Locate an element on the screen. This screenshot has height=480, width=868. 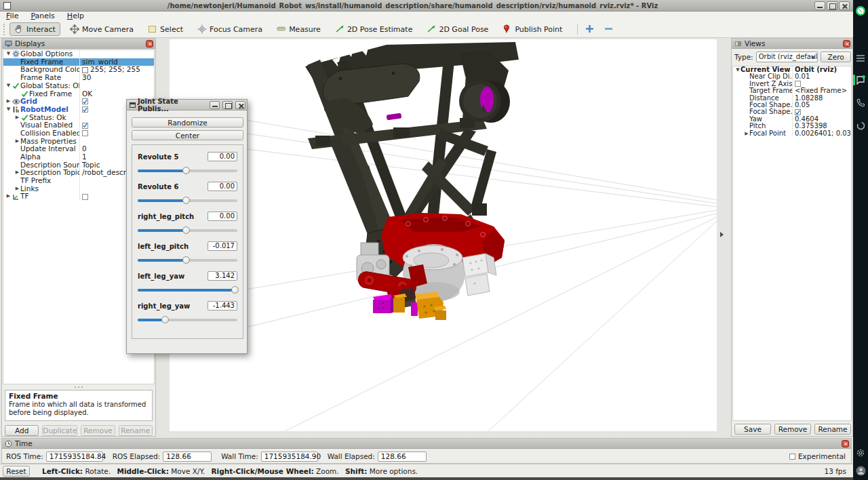
view-rename-button: Rename is located at coordinates (833, 429).